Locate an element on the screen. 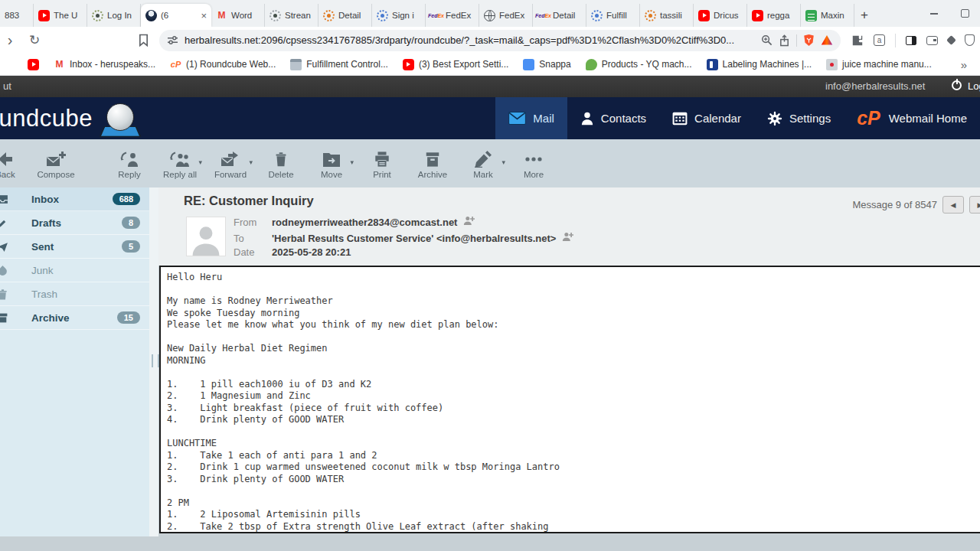 The image size is (980, 551). sidebar-item-junk: Junk is located at coordinates (75, 271).